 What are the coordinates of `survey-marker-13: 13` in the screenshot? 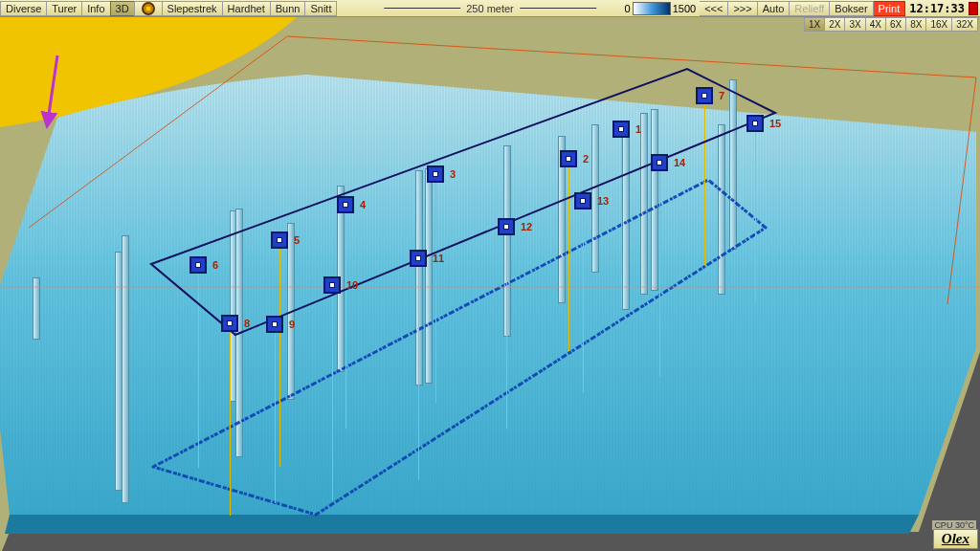 It's located at (583, 201).